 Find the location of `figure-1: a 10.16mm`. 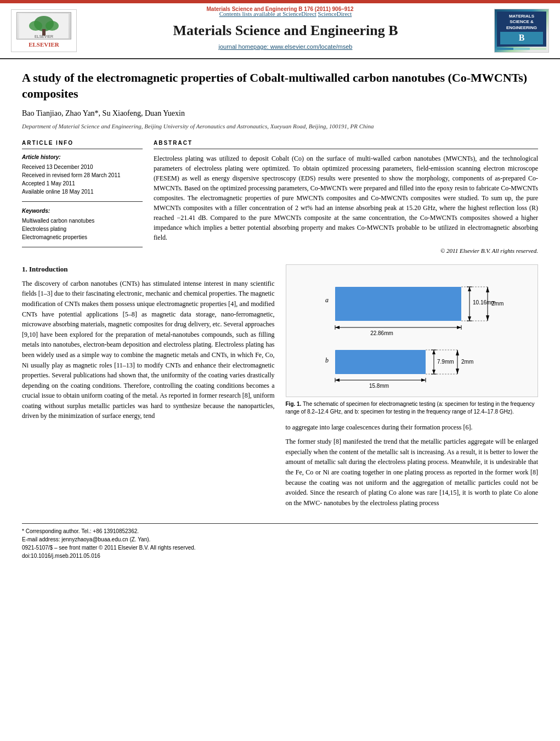

figure-1: a 10.16mm is located at coordinates (412, 340).